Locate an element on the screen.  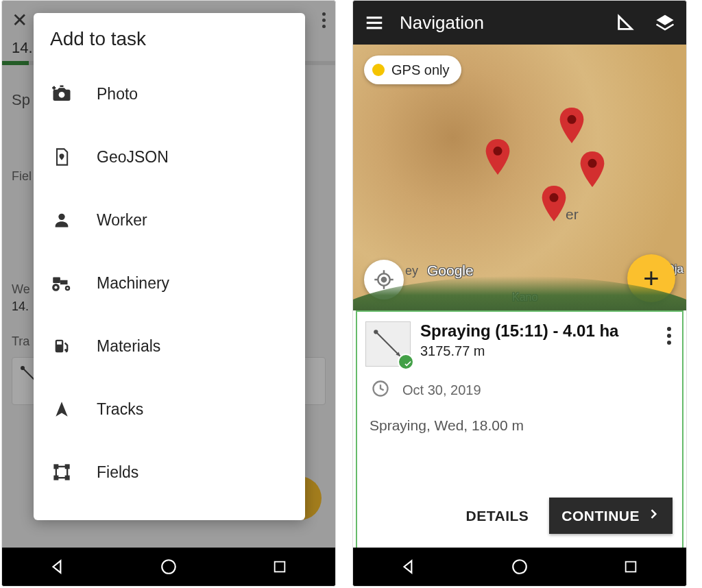
google-attribution: Google is located at coordinates (450, 271).